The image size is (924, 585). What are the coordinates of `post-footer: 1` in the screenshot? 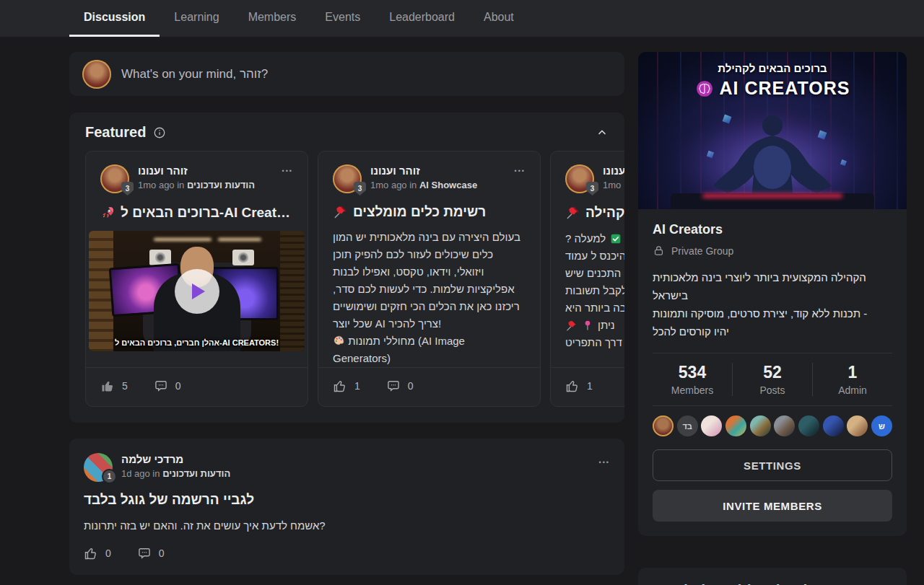 It's located at (588, 380).